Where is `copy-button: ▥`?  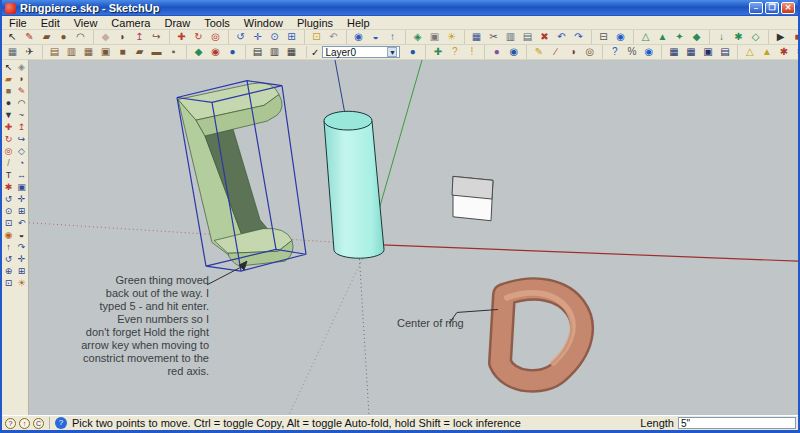
copy-button: ▥ is located at coordinates (510, 37).